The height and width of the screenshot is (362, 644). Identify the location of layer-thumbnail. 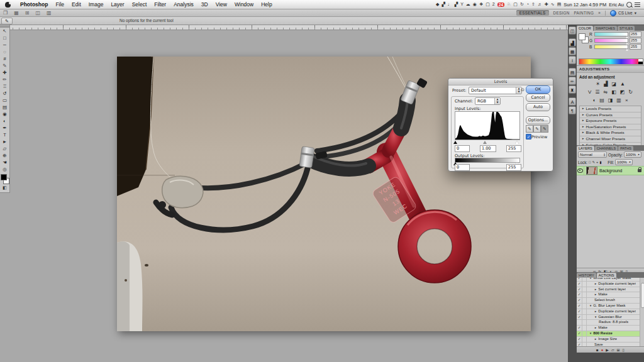
(592, 171).